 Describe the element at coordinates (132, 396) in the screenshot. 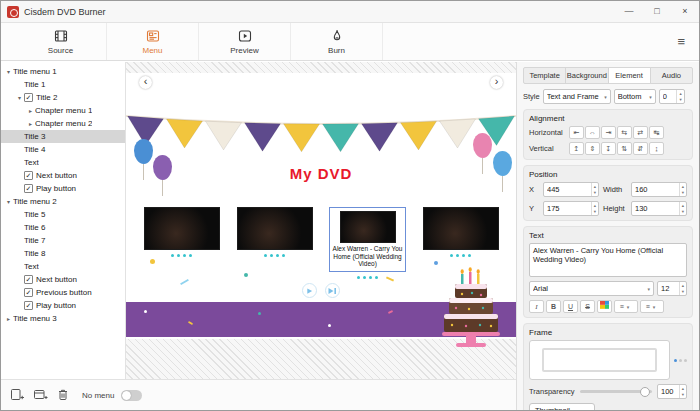

I see `no-menu-toggle` at that location.